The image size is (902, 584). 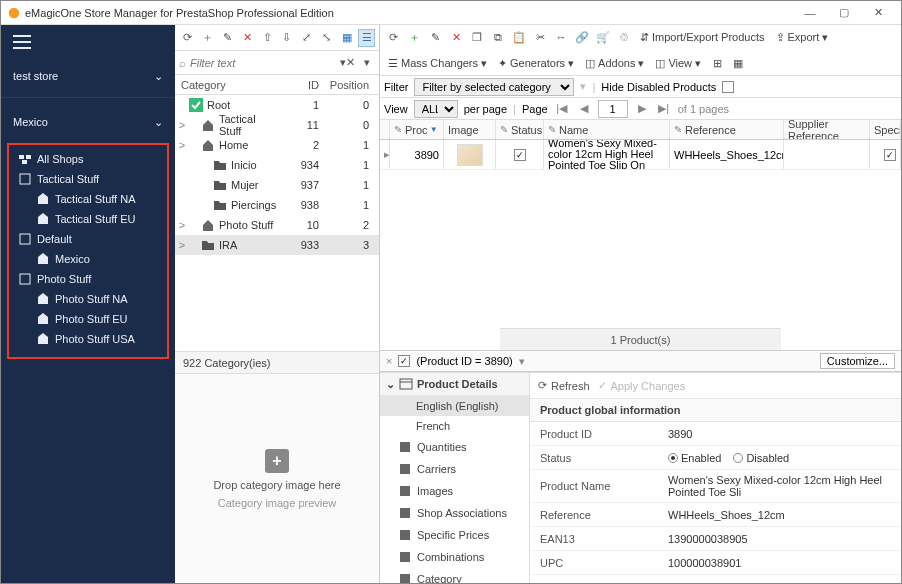 I want to click on clone-button: ❐, so click(x=477, y=37).